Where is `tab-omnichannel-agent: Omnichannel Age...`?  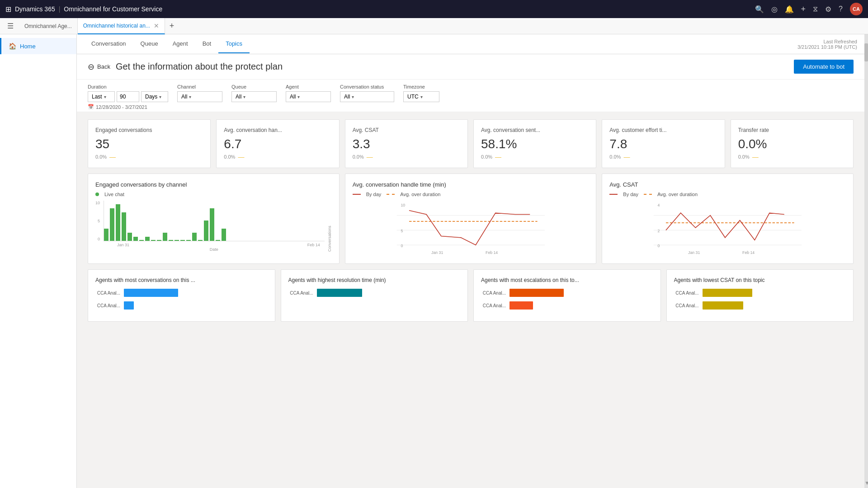 tab-omnichannel-agent: Omnichannel Age... is located at coordinates (48, 26).